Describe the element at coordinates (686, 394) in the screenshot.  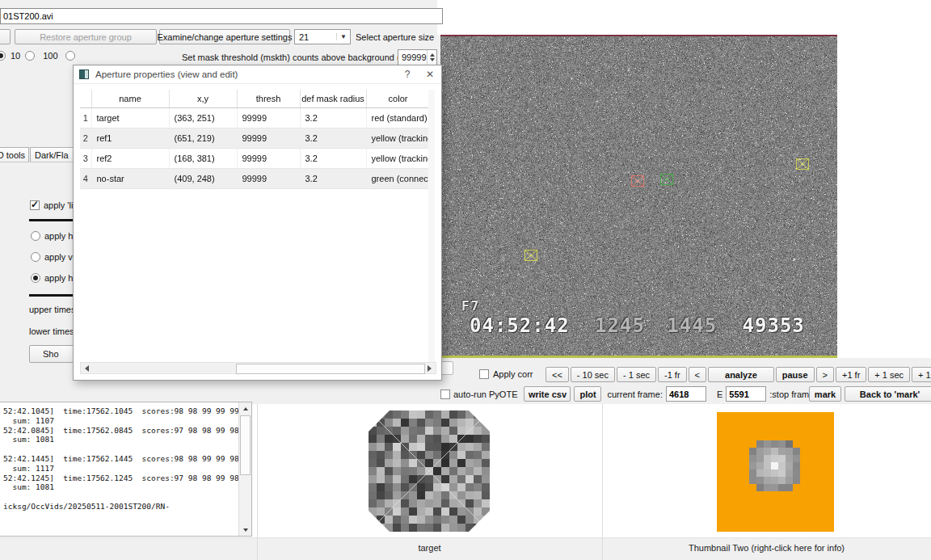
I see `current-frame-field` at that location.